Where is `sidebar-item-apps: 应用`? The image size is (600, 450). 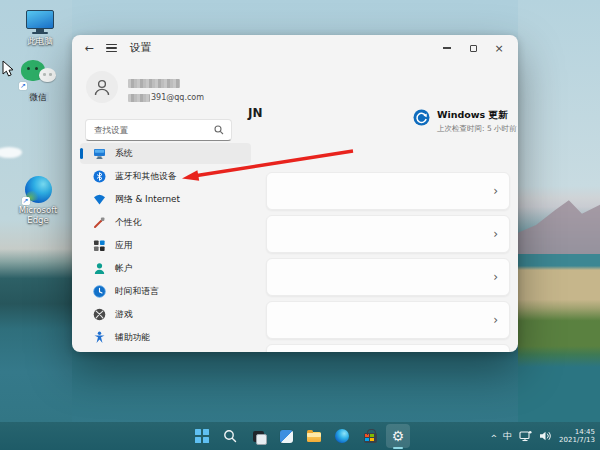 sidebar-item-apps: 应用 is located at coordinates (166, 246).